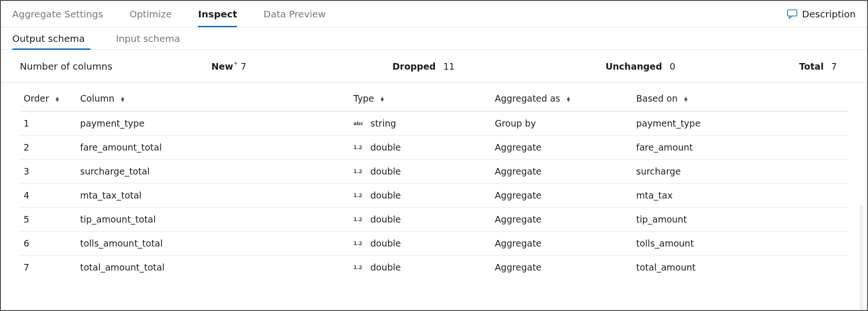 The image size is (868, 311). I want to click on cell-order: 7, so click(48, 267).